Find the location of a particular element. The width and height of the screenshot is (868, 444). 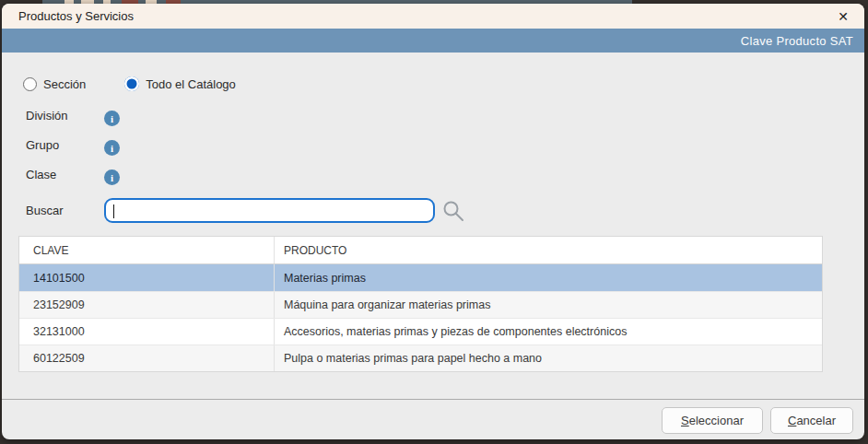

table-row: 60122509 Pulpa o materias primas para pa… is located at coordinates (420, 357).